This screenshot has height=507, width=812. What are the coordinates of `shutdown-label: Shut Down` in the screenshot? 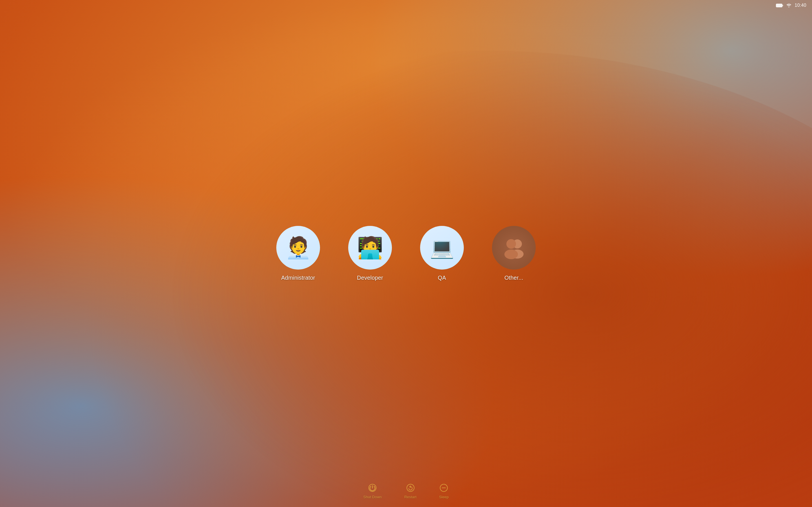 It's located at (372, 497).